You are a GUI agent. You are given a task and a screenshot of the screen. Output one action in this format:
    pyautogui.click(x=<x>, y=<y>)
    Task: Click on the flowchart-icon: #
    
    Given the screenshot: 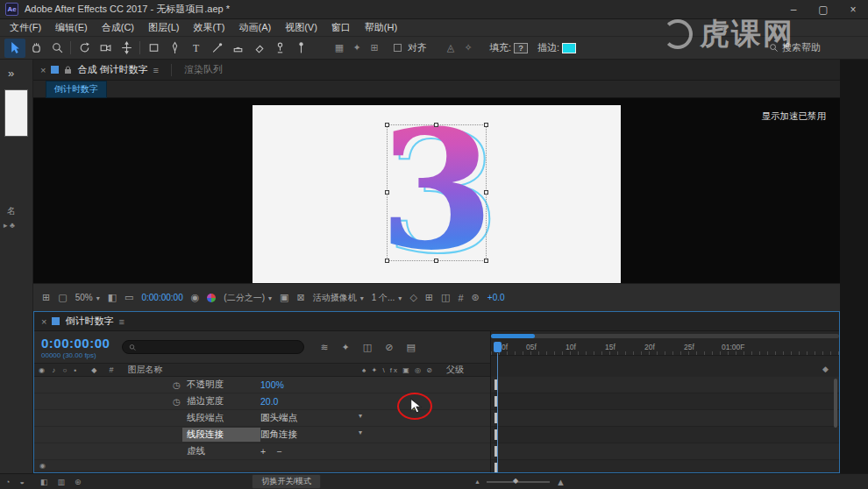 What is the action you would take?
    pyautogui.click(x=460, y=298)
    